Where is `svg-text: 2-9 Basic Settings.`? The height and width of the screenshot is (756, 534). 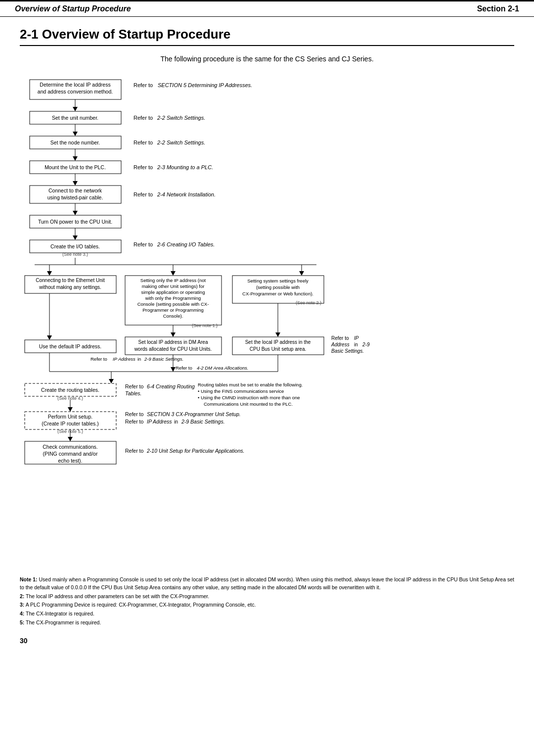
svg-text: 2-9 Basic Settings. is located at coordinates (203, 422).